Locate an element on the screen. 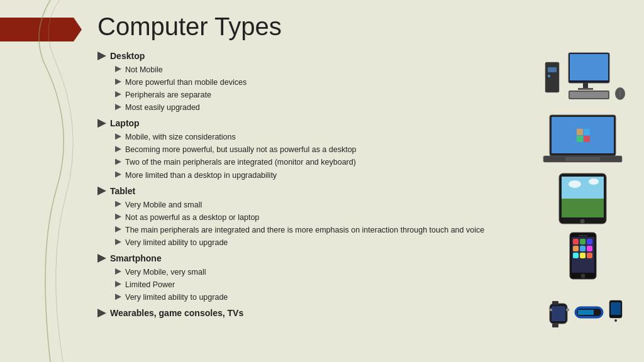 Image resolution: width=644 pixels, height=362 pixels. sub-text-3-2: Very limited ability to upgrade is located at coordinates (176, 297).